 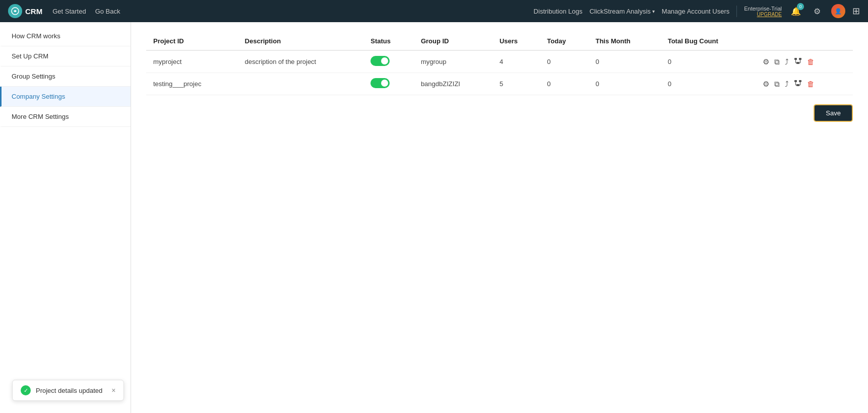 What do you see at coordinates (856, 11) in the screenshot?
I see `apps-button: ⊞` at bounding box center [856, 11].